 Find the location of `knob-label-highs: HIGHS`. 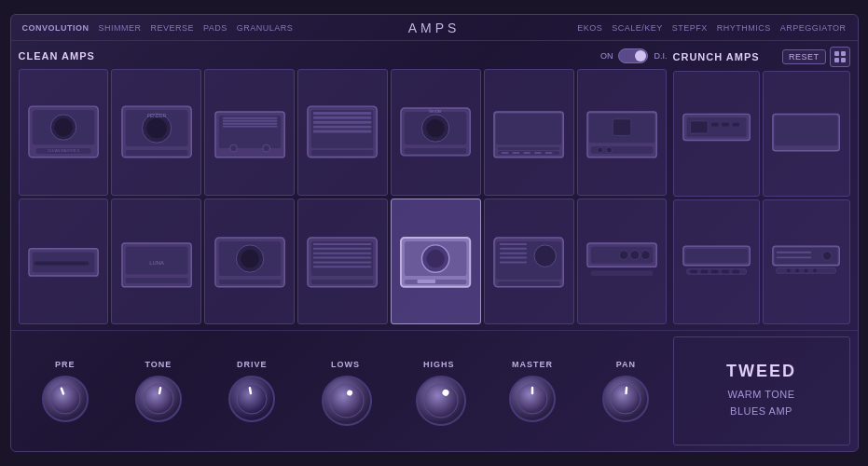

knob-label-highs: HIGHS is located at coordinates (439, 364).